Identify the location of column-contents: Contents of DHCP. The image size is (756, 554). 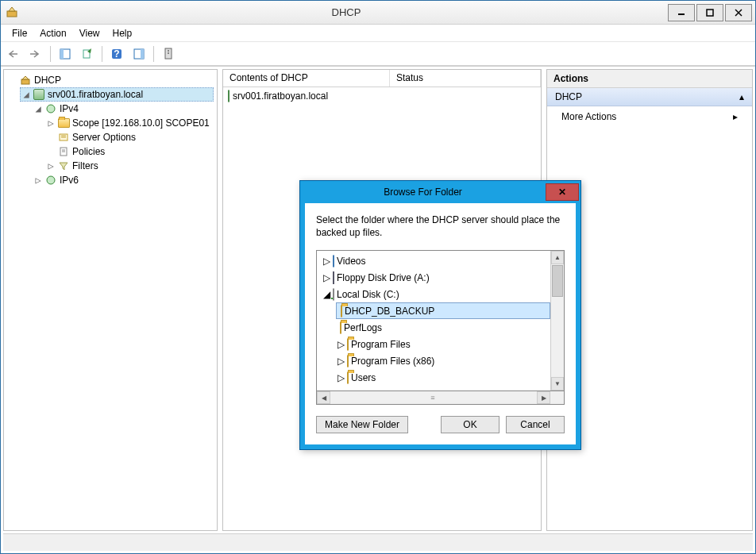
(307, 78).